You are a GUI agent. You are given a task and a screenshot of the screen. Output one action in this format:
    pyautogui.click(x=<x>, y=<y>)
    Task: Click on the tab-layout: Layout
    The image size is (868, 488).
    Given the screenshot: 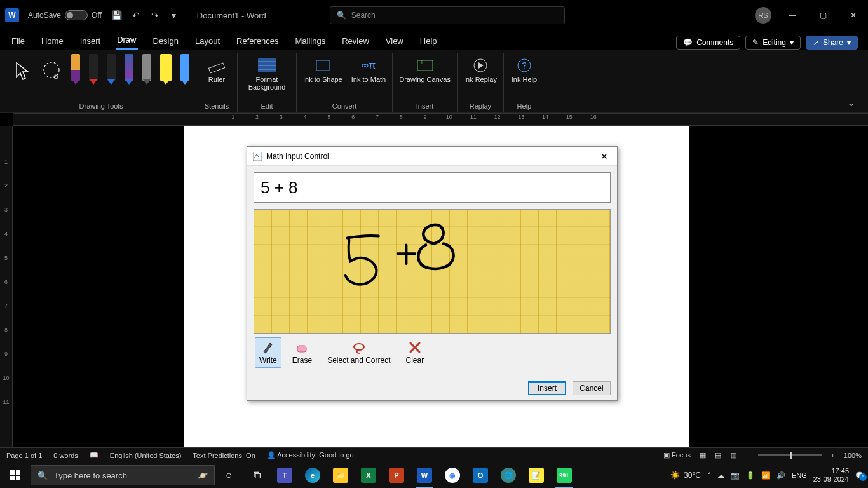 What is the action you would take?
    pyautogui.click(x=207, y=42)
    